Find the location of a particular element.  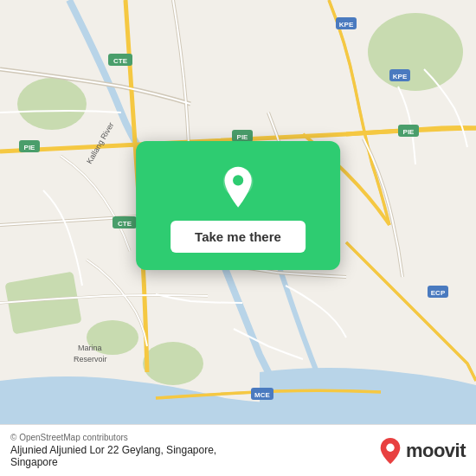

svg-text: MCE is located at coordinates (262, 395).